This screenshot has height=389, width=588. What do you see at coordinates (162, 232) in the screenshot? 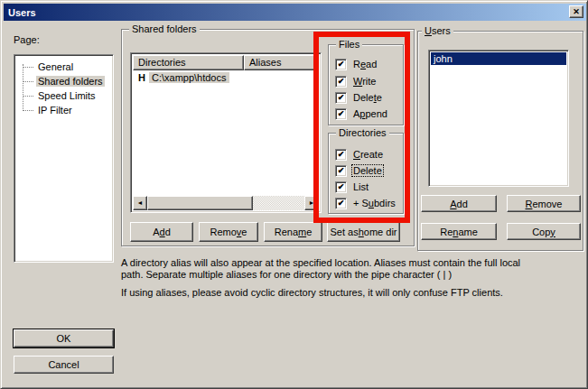
I see `add-button: Add` at bounding box center [162, 232].